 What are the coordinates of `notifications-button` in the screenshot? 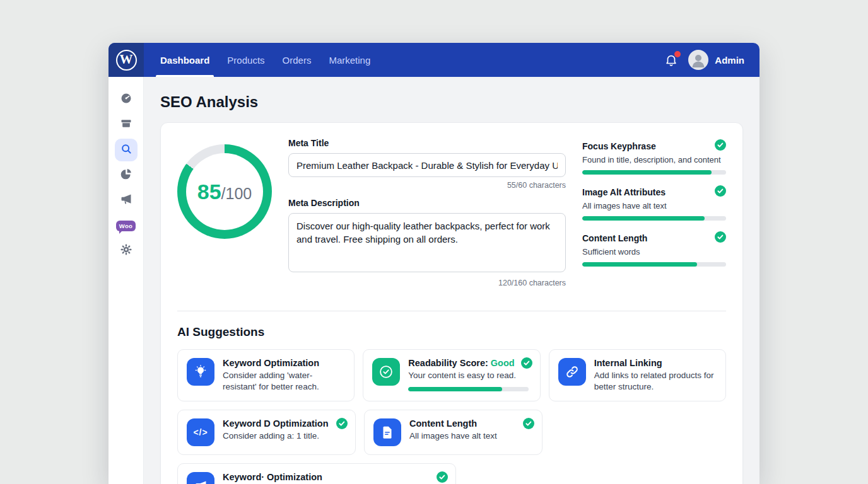 It's located at (671, 60).